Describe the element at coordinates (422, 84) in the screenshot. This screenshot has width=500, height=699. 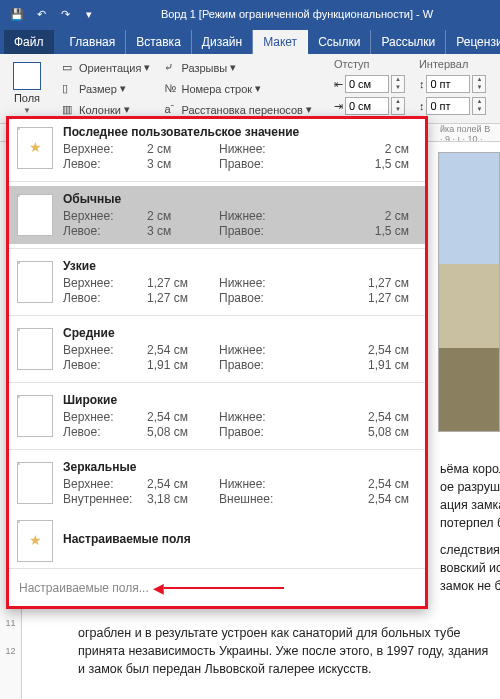
I see `spacing-before-icon: ↕` at that location.